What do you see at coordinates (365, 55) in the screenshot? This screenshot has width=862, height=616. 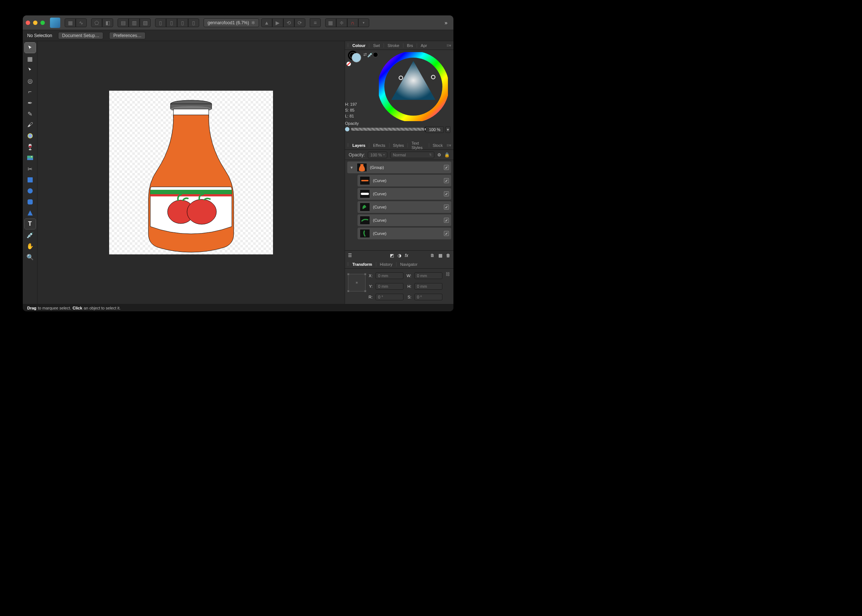 I see `swap-colours-icon: ⇄` at bounding box center [365, 55].